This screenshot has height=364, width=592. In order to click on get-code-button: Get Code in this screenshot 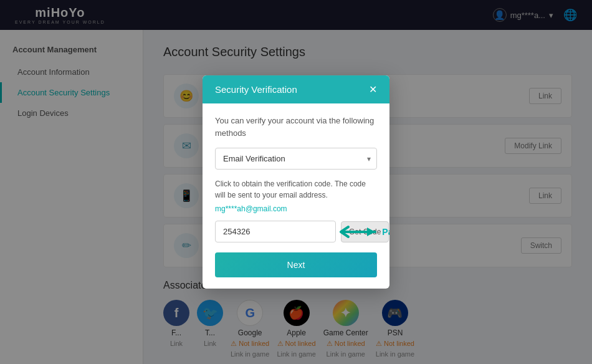, I will do `click(365, 232)`.